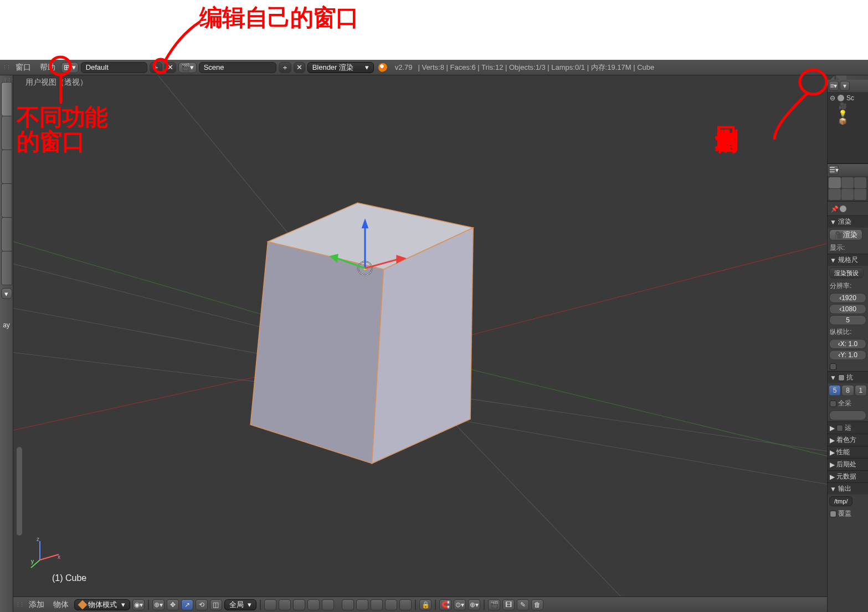  What do you see at coordinates (523, 605) in the screenshot?
I see `gpencil-button: ✎` at bounding box center [523, 605].